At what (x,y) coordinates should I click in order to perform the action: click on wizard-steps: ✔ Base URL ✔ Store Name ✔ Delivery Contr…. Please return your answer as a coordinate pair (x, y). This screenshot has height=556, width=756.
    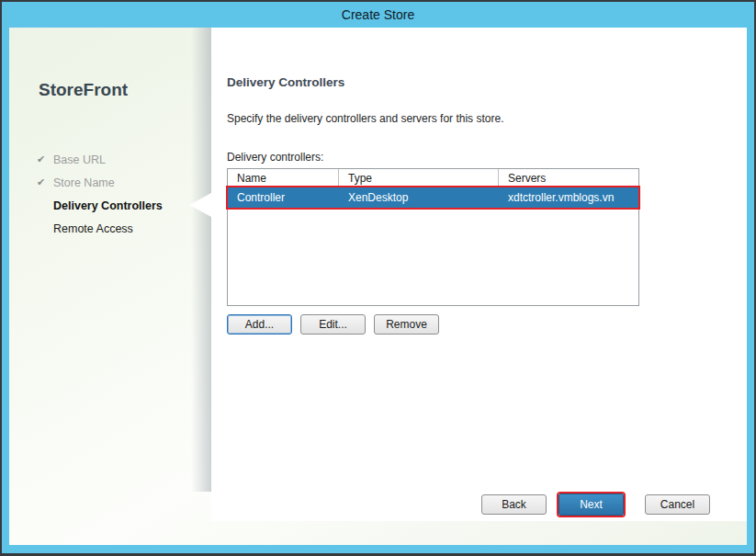
    Looking at the image, I should click on (110, 194).